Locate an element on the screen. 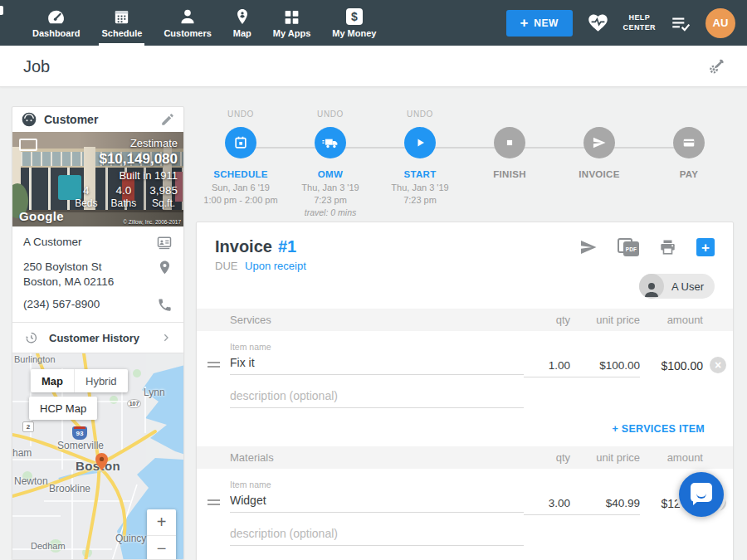 This screenshot has height=560, width=747. invoice-title: Invoice is located at coordinates (244, 247).